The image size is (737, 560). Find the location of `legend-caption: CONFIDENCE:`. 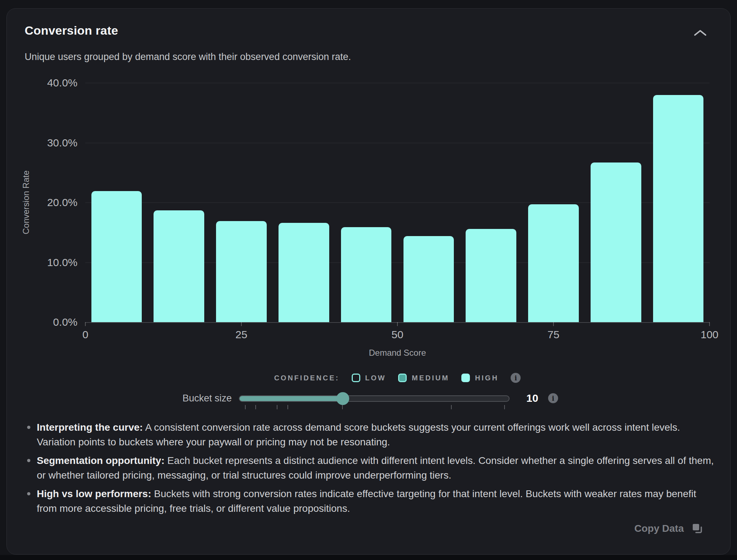

legend-caption: CONFIDENCE: is located at coordinates (307, 378).